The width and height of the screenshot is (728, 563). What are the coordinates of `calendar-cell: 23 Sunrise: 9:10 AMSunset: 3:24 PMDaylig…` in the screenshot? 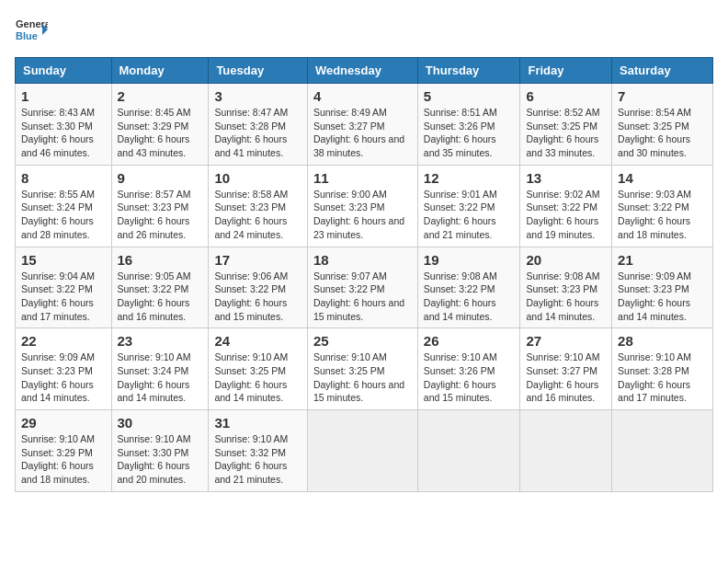 It's located at (160, 370).